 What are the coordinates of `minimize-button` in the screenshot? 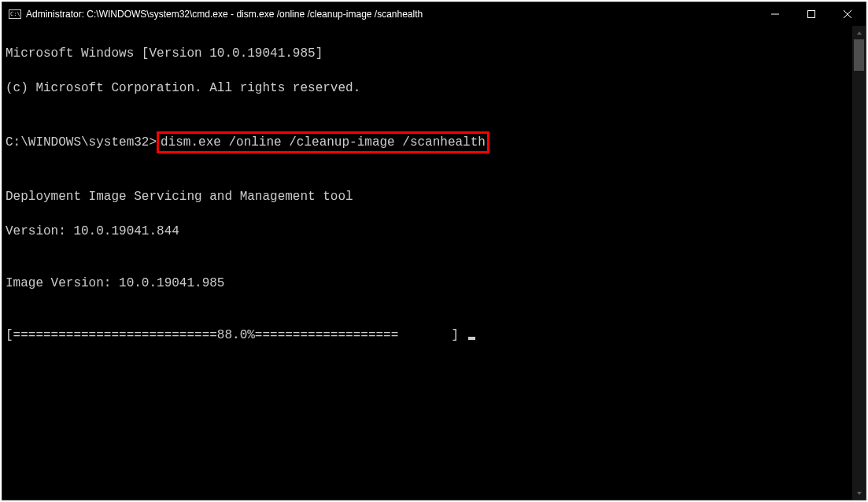 It's located at (775, 14).